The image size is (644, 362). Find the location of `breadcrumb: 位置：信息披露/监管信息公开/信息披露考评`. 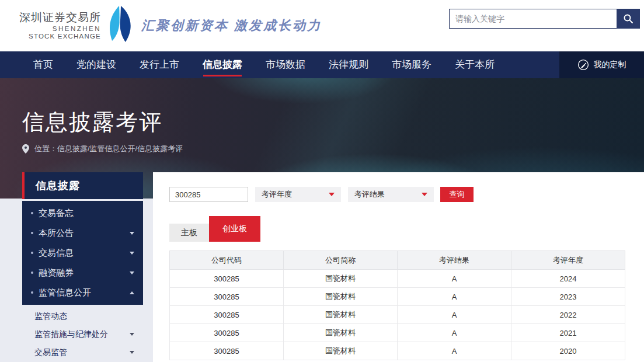

breadcrumb: 位置：信息披露/监管信息公开/信息披露考评 is located at coordinates (103, 149).